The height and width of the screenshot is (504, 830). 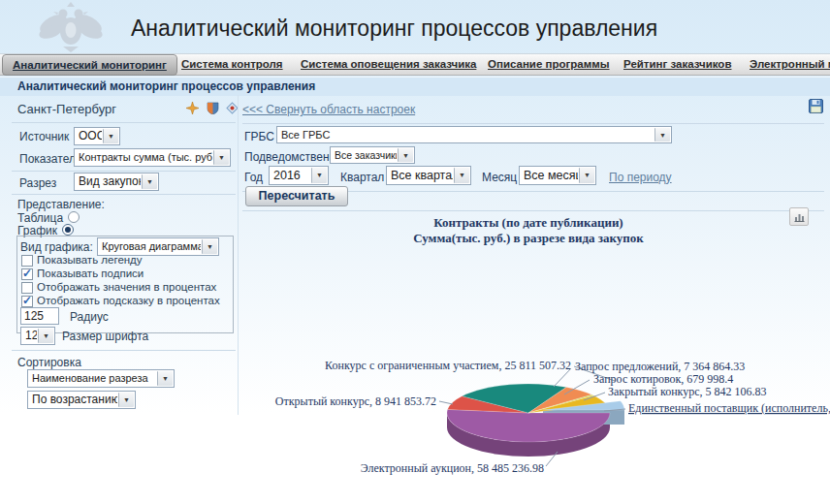 What do you see at coordinates (789, 64) in the screenshot?
I see `tab-electronic-shop: Электронный магазин` at bounding box center [789, 64].